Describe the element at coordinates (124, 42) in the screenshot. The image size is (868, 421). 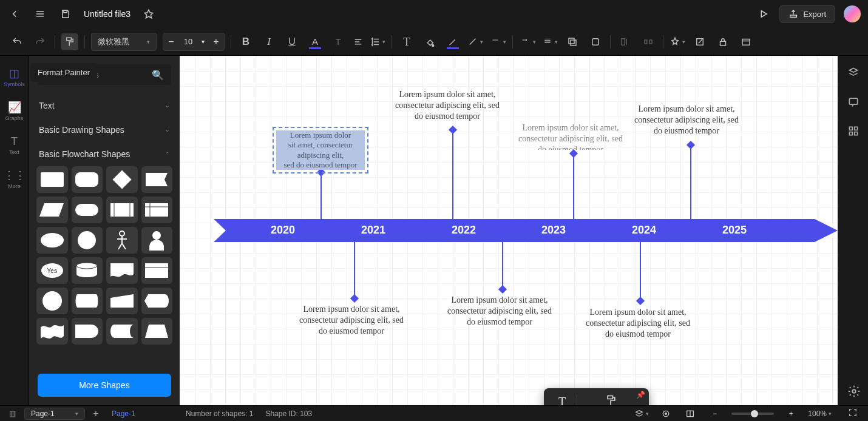
I see `font-family-select: 微软雅黑 ▾` at that location.